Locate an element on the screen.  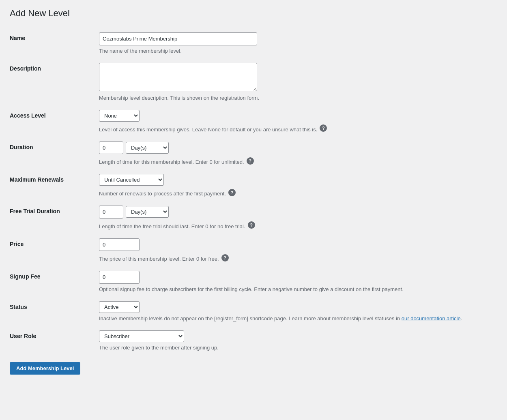
status-help-text-part1: Inactive membership levels do not appear… is located at coordinates (250, 319).